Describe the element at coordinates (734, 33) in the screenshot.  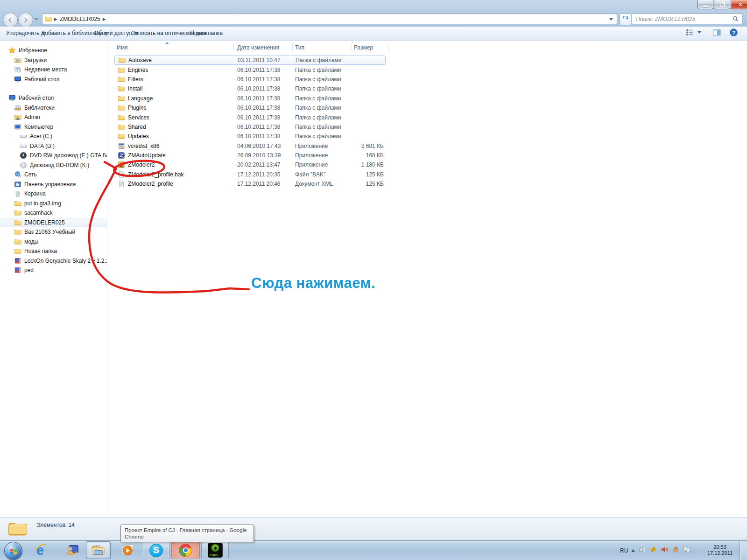
I see `help-button: ?` at that location.